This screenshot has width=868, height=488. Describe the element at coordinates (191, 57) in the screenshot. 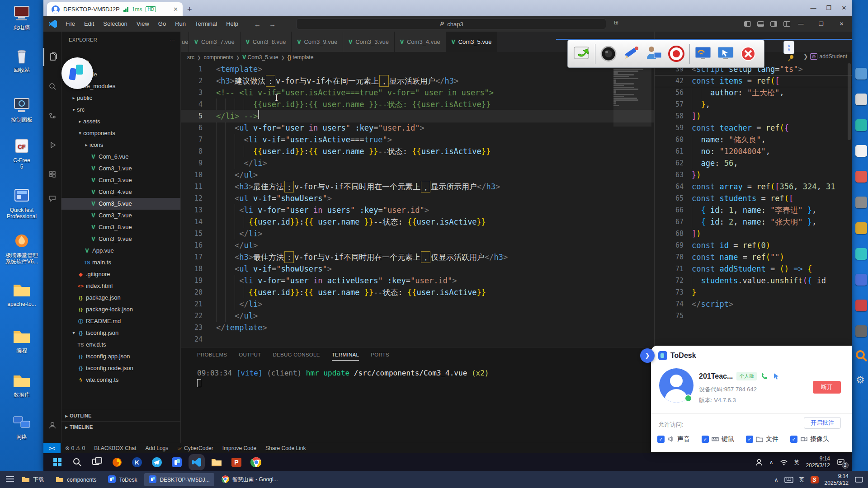

I see `breadcrumb-segment: src` at that location.